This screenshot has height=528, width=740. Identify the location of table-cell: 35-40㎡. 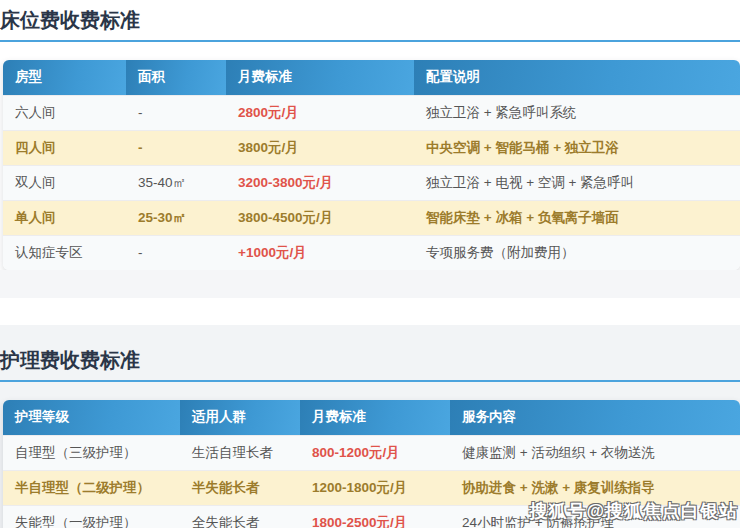
(176, 182).